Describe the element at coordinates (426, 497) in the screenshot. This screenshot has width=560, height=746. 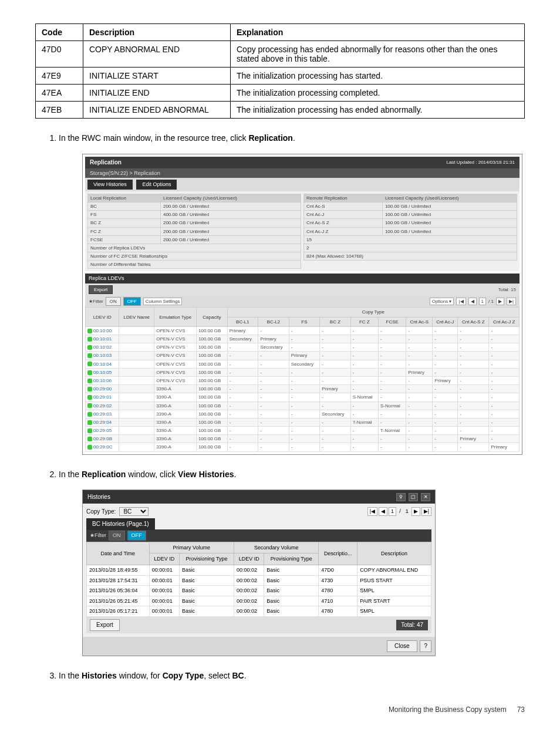
I see `close-icon: ✕` at that location.